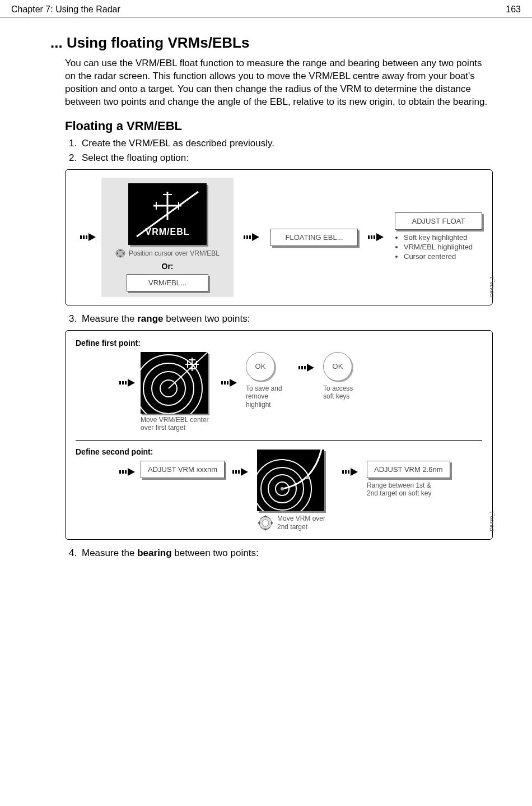  Describe the element at coordinates (343, 392) in the screenshot. I see `ok2-label: To access soft keys` at that location.